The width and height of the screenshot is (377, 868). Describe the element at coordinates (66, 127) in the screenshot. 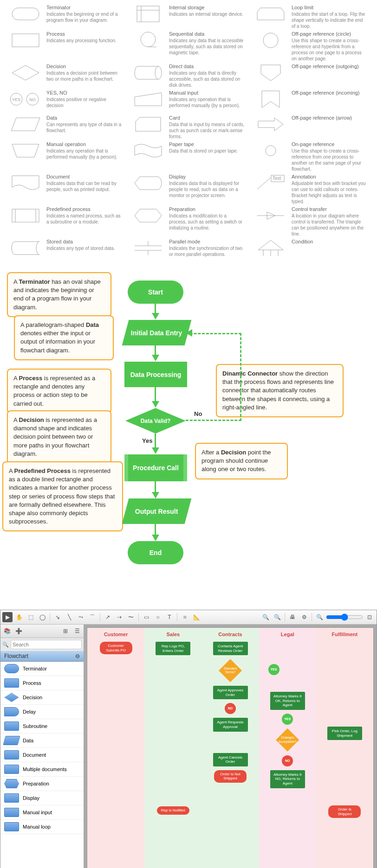

I see `shape-data: DataCan represents any type of data in a…` at that location.